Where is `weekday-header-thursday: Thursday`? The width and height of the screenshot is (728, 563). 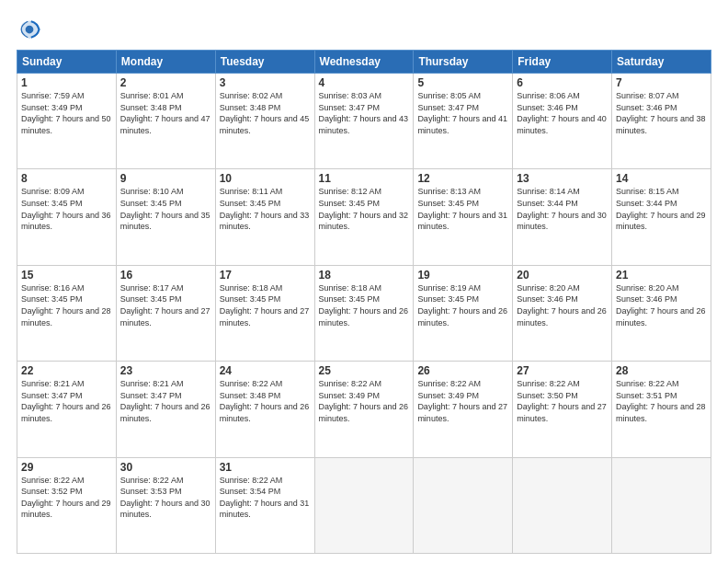
weekday-header-thursday: Thursday is located at coordinates (463, 63).